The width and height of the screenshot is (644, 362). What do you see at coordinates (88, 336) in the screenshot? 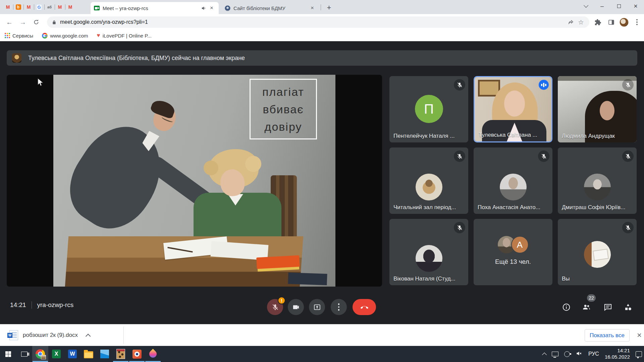
I see `chevron-up-icon` at bounding box center [88, 336].